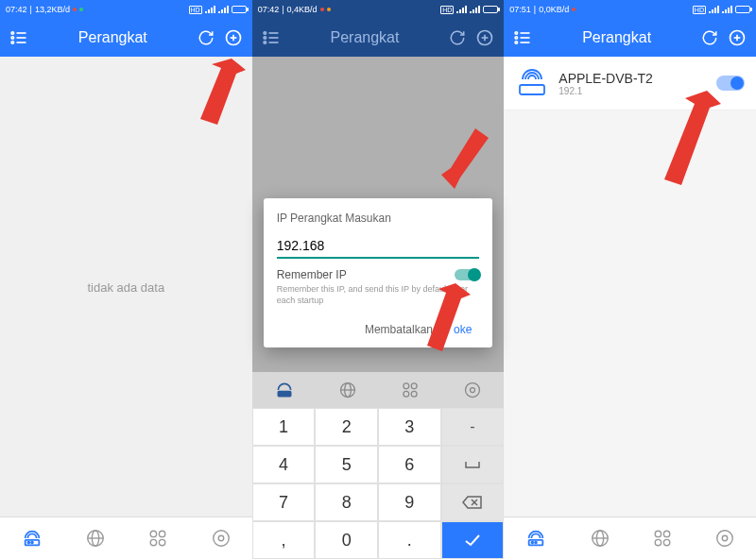 The width and height of the screenshot is (756, 559). What do you see at coordinates (378, 218) in the screenshot?
I see `dialog-title: IP Perangkat Masukan` at bounding box center [378, 218].